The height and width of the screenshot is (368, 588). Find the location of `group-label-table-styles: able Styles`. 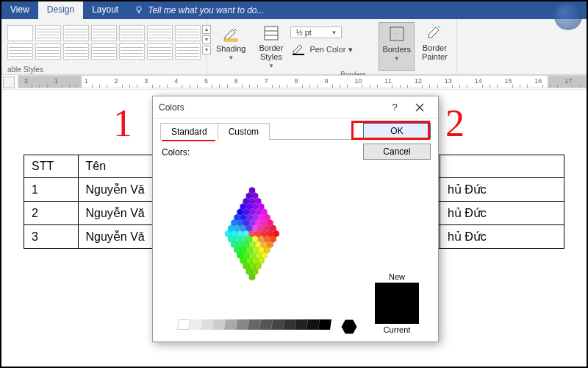

group-label-table-styles: able Styles is located at coordinates (25, 71).